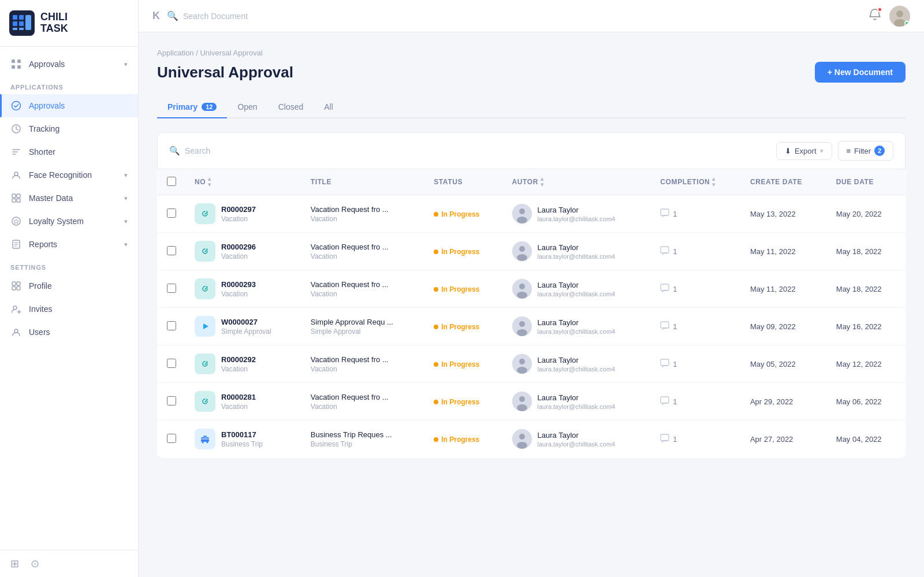  What do you see at coordinates (291, 107) in the screenshot?
I see `tab-closed: Closed` at bounding box center [291, 107].